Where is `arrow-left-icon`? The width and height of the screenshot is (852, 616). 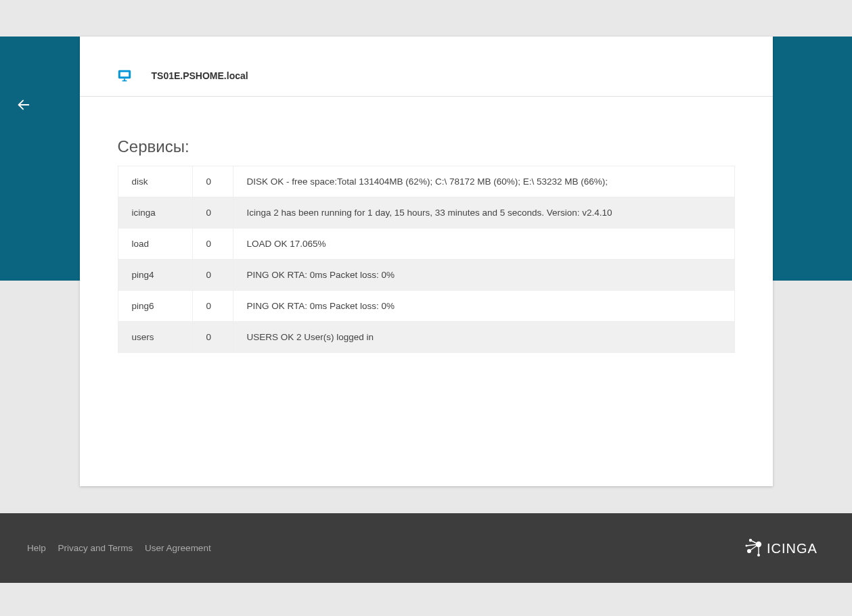 arrow-left-icon is located at coordinates (24, 105).